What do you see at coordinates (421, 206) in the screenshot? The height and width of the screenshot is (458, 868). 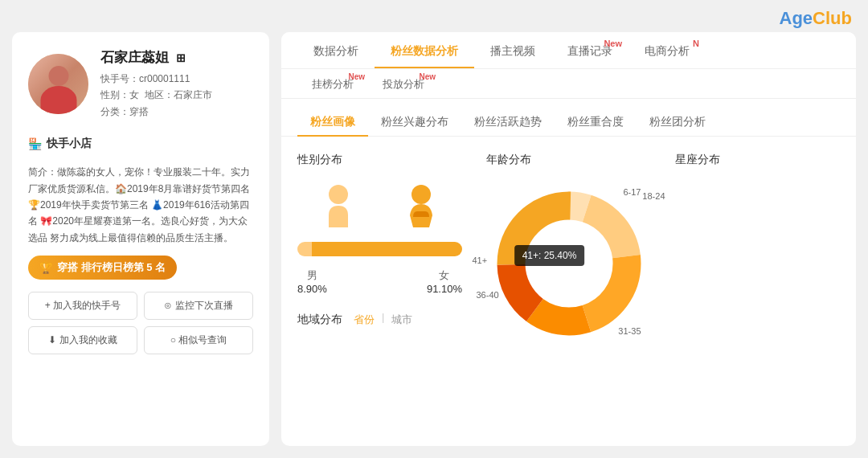 I see `female-person-icon` at bounding box center [421, 206].